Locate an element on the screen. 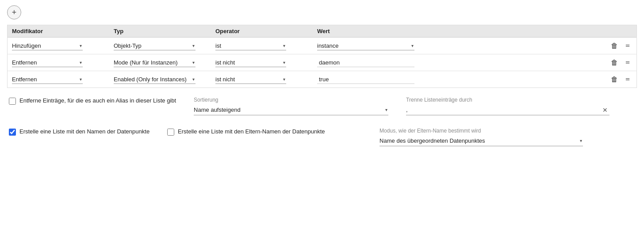 This screenshot has width=644, height=243. create-parent-list-row: Erstelle eine Liste mit den Eltern-Namen… is located at coordinates (264, 132).